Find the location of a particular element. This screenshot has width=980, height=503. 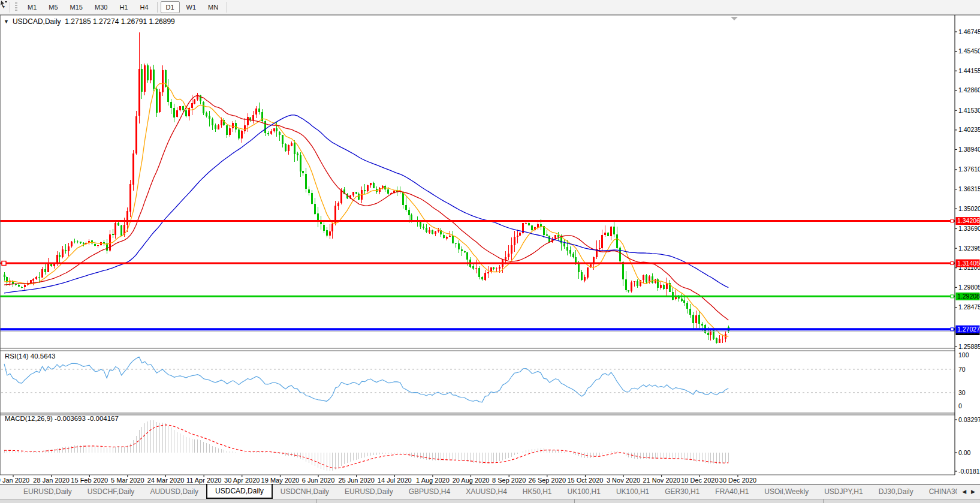

hline-price-chip-text: 1.29208 is located at coordinates (969, 296).